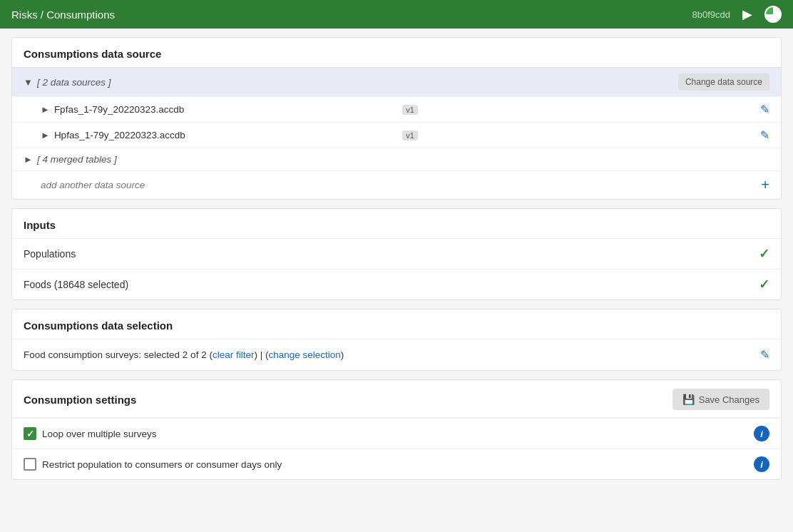 This screenshot has width=793, height=532. What do you see at coordinates (689, 399) in the screenshot?
I see `floppy-icon: 💾` at bounding box center [689, 399].